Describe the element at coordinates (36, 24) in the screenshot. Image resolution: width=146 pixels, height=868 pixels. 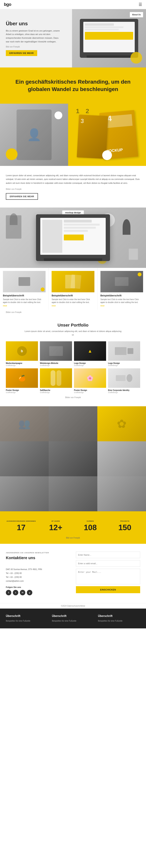
I see `hero-title: Über uns` at that location.